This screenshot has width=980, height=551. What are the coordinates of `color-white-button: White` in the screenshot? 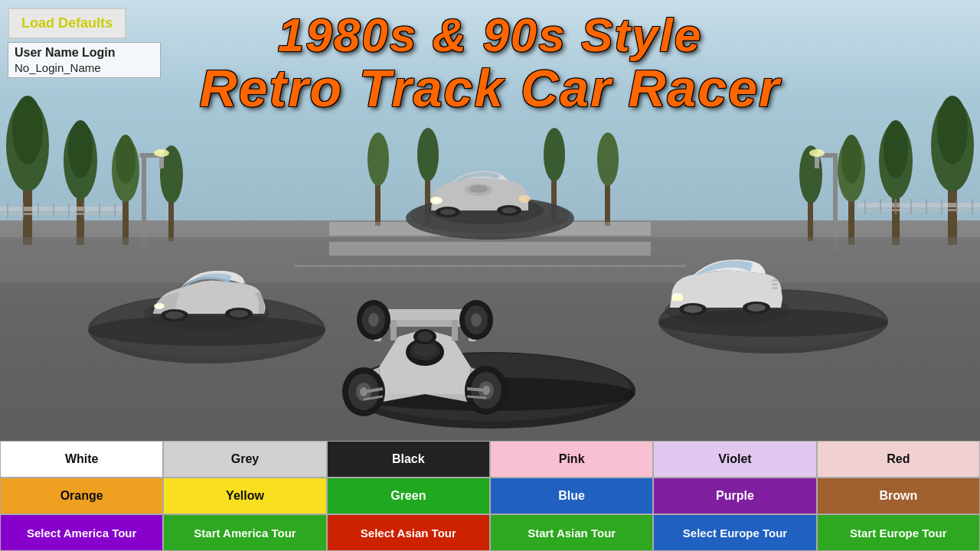 It's located at (81, 459).